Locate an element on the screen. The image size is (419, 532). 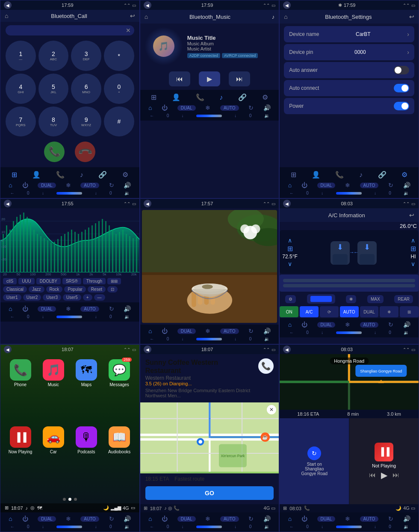
map-phone-button: 📞 is located at coordinates (266, 366).